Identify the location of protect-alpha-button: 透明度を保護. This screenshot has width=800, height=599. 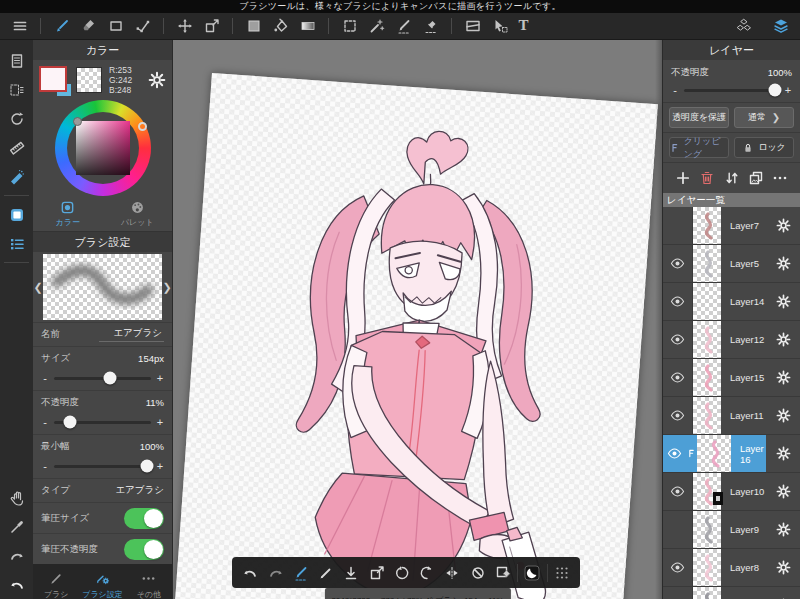
(699, 118).